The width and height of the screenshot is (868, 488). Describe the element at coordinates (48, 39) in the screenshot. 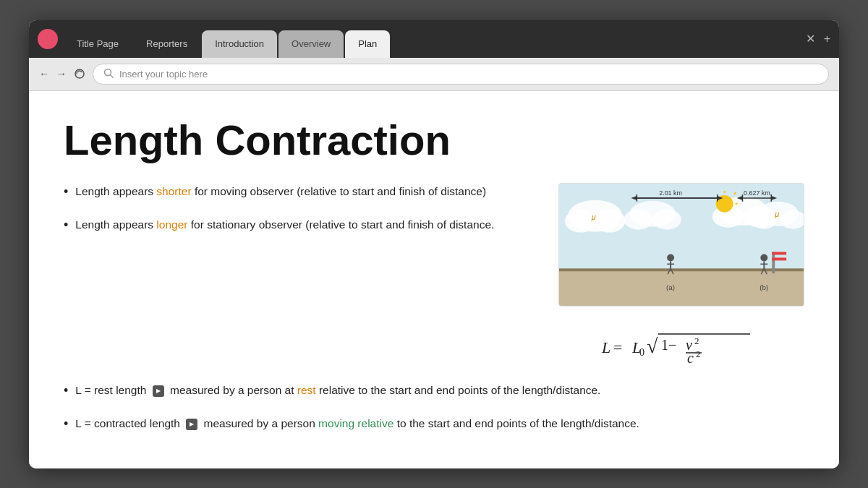

I see `traffic-light` at that location.